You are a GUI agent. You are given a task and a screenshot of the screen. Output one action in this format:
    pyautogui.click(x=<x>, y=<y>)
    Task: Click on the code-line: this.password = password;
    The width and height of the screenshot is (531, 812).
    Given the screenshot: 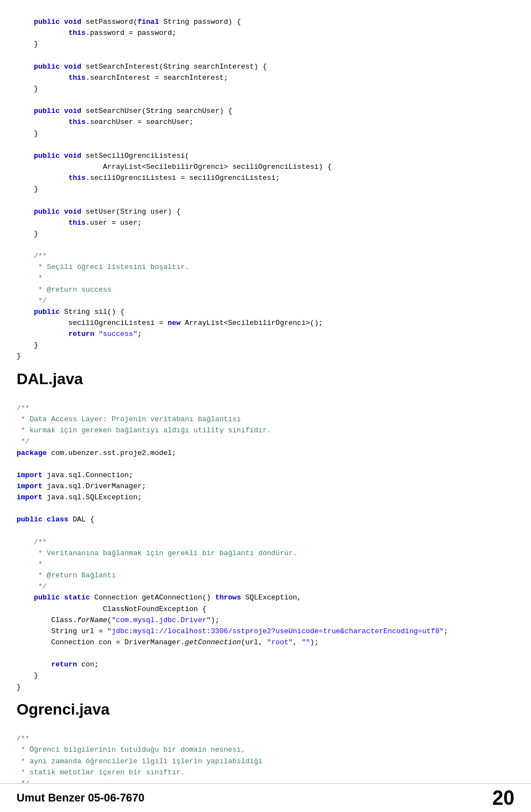 What is the action you would take?
    pyautogui.click(x=96, y=33)
    